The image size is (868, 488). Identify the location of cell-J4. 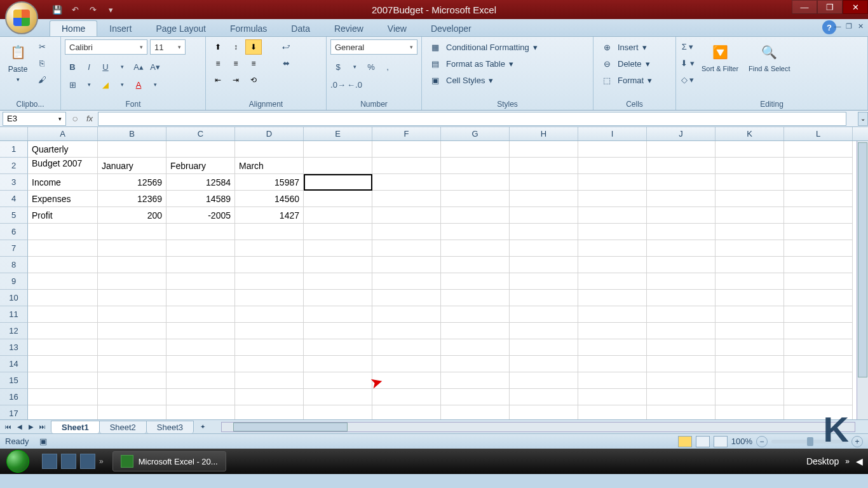
(681, 199).